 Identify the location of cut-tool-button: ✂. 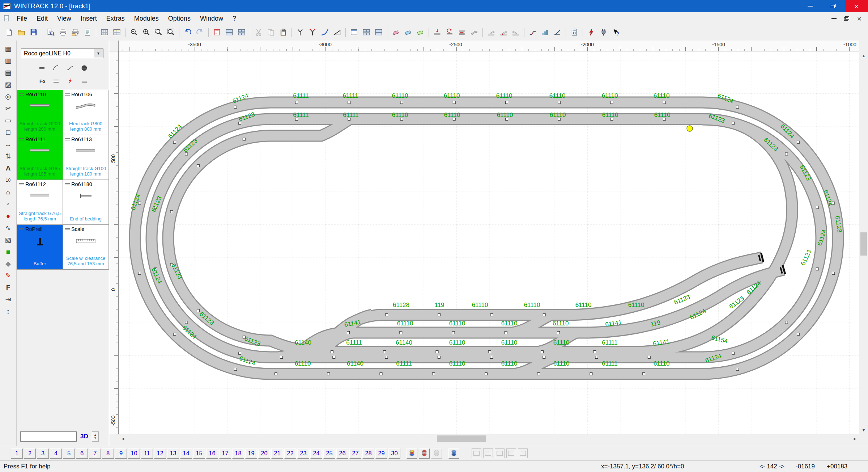
(8, 109).